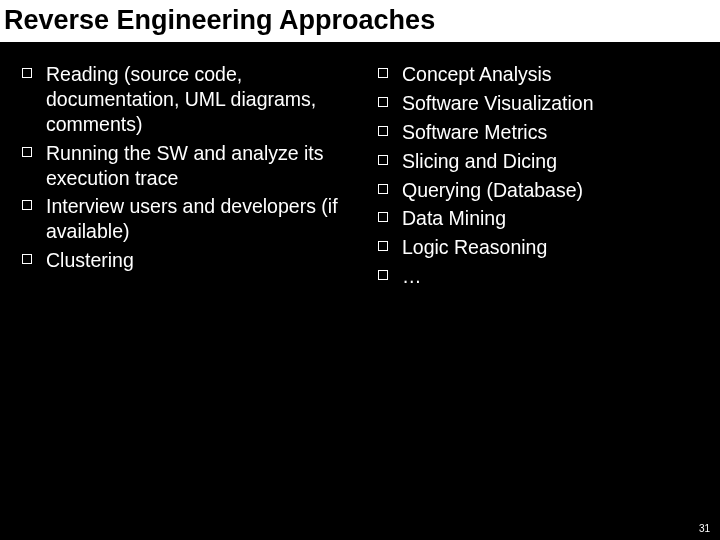 The width and height of the screenshot is (720, 540). Describe the element at coordinates (492, 190) in the screenshot. I see `bullet-text: Querying (Database)` at that location.